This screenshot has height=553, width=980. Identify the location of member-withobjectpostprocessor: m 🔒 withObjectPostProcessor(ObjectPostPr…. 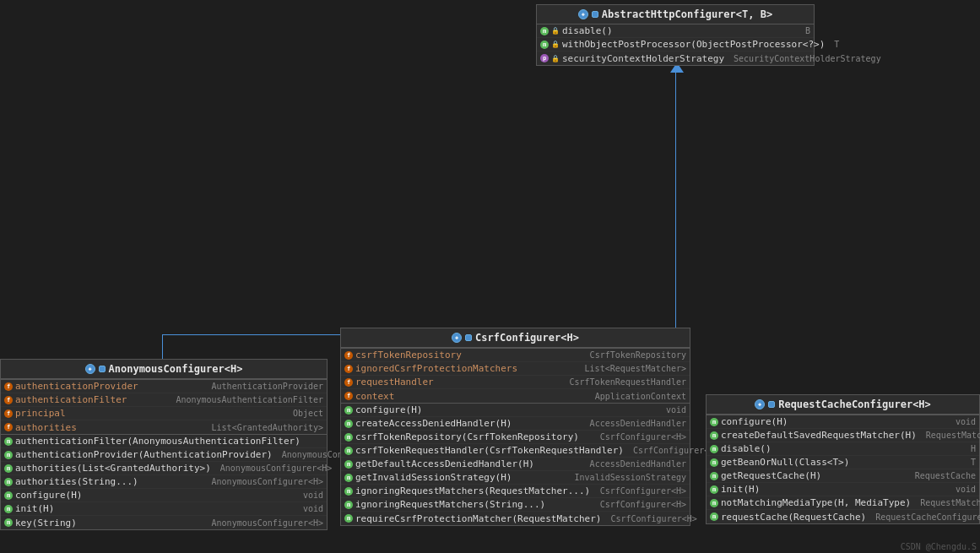
(675, 45).